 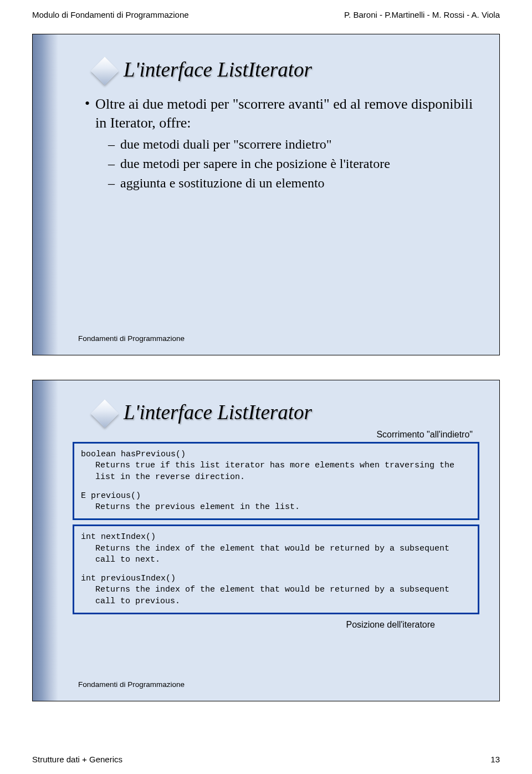 What do you see at coordinates (276, 125) in the screenshot?
I see `slide-1-content: L'interface ListIterator • Oltre ai due …` at bounding box center [276, 125].